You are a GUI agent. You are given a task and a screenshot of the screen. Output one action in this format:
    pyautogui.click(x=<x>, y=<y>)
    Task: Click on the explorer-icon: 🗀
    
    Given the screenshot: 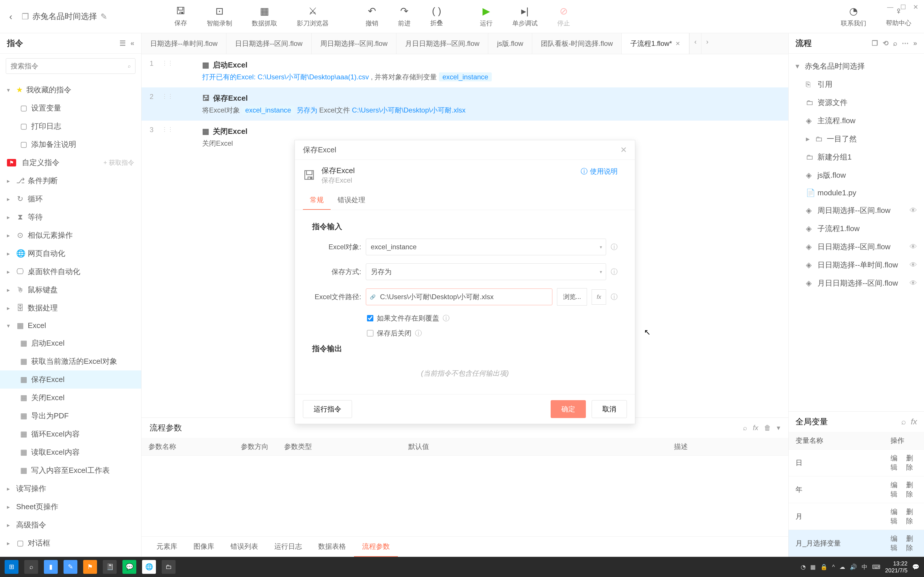 What is the action you would take?
    pyautogui.click(x=169, y=567)
    